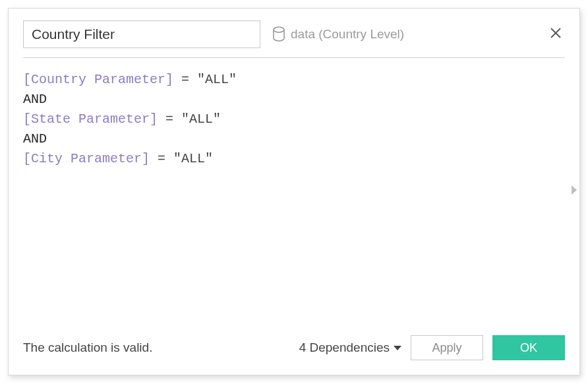  Describe the element at coordinates (86, 158) in the screenshot. I see `formula-token-field: [City Parameter]` at that location.